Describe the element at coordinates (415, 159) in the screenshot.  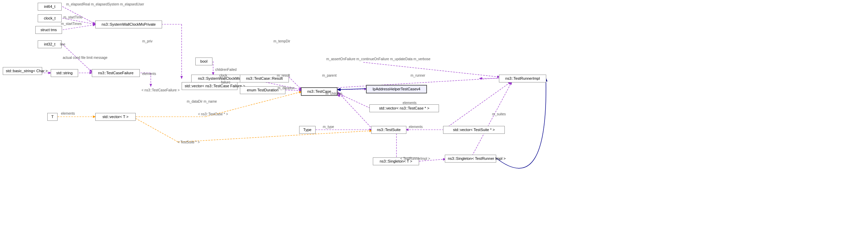
I see `label-testrunnerimpl-template: < TestRunnerImpl >` at that location.